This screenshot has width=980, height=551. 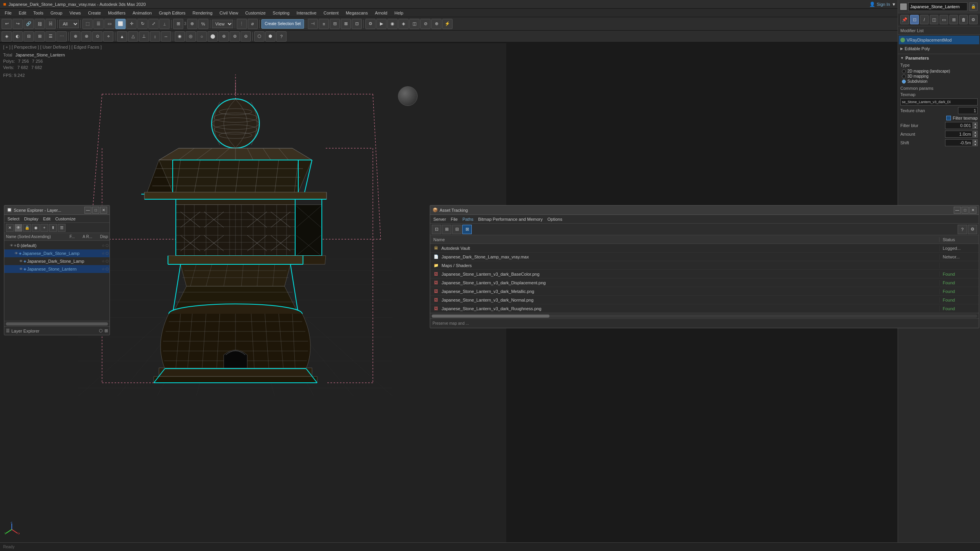 I want to click on at-tool-4: ⊠, so click(x=467, y=229).